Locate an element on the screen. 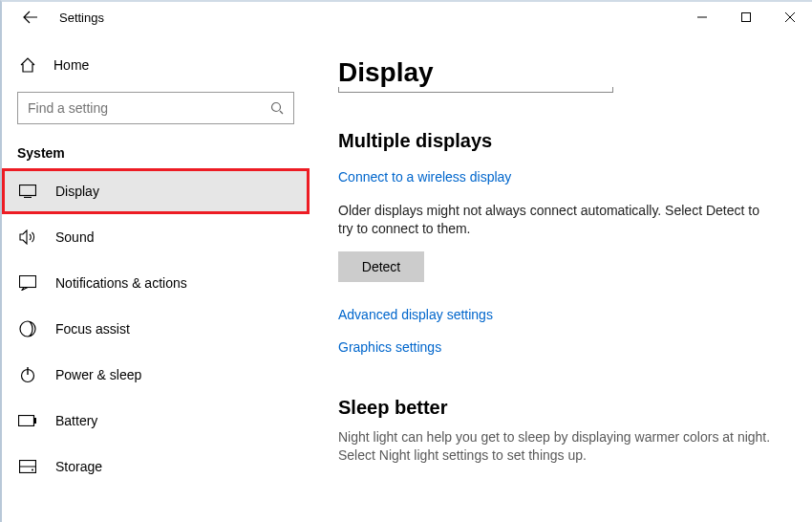 The width and height of the screenshot is (812, 522). sidebar-item-notifications: Notifications & actions is located at coordinates (156, 283).